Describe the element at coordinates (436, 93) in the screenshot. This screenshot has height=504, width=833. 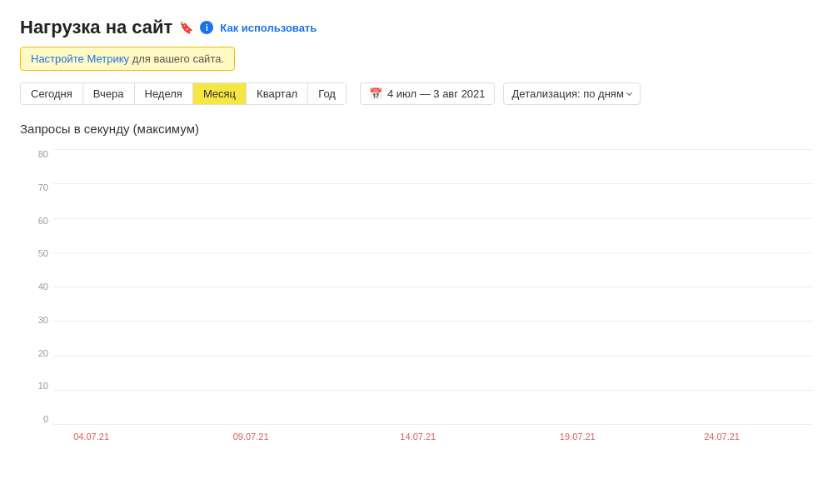
I see `date-range-text: 4 июл — 3 авг 2021` at that location.